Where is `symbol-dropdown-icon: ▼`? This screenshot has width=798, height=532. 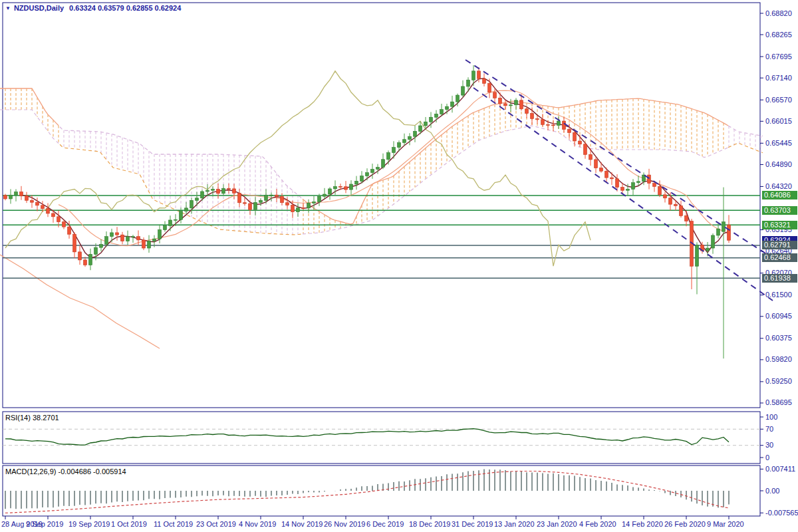 symbol-dropdown-icon: ▼ is located at coordinates (8, 8).